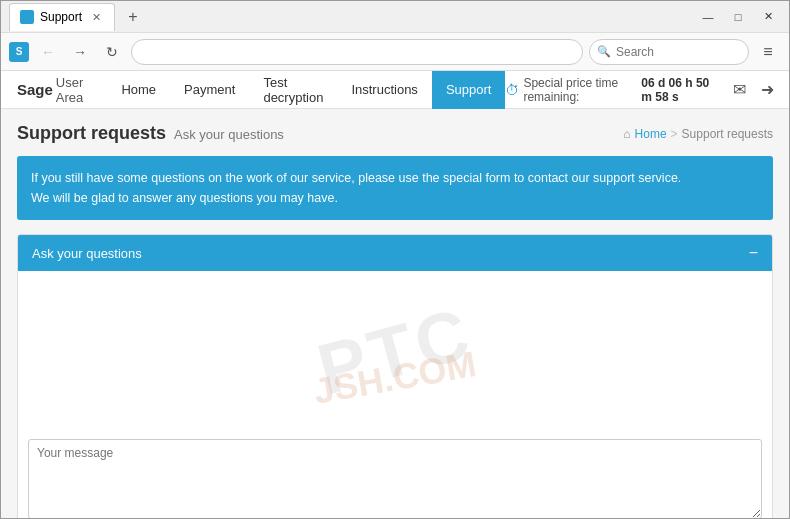 This screenshot has width=790, height=519. Describe the element at coordinates (87, 254) in the screenshot. I see `accordion-title: Ask your questions` at that location.